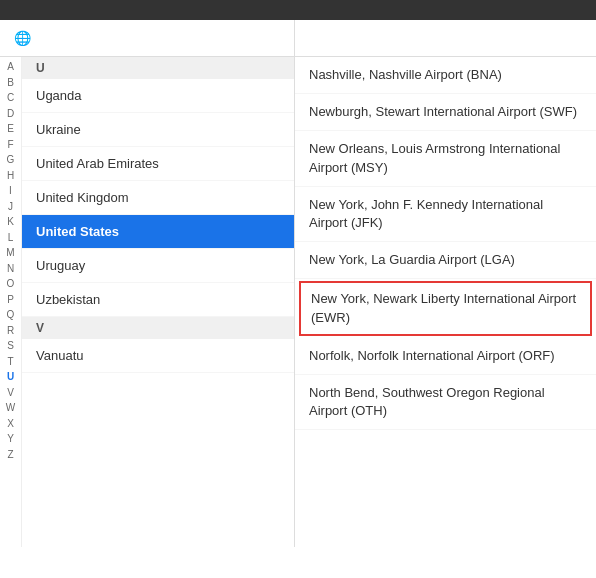  What do you see at coordinates (10, 439) in the screenshot?
I see `alphabet-letter-y: Y` at bounding box center [10, 439].